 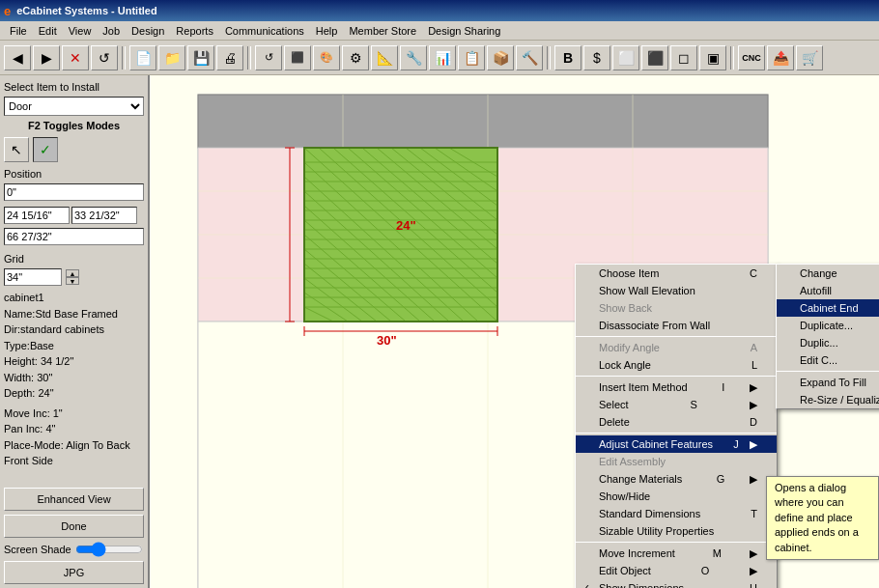 What do you see at coordinates (626, 308) in the screenshot?
I see `ctx-show-back-label: Show Back` at bounding box center [626, 308].